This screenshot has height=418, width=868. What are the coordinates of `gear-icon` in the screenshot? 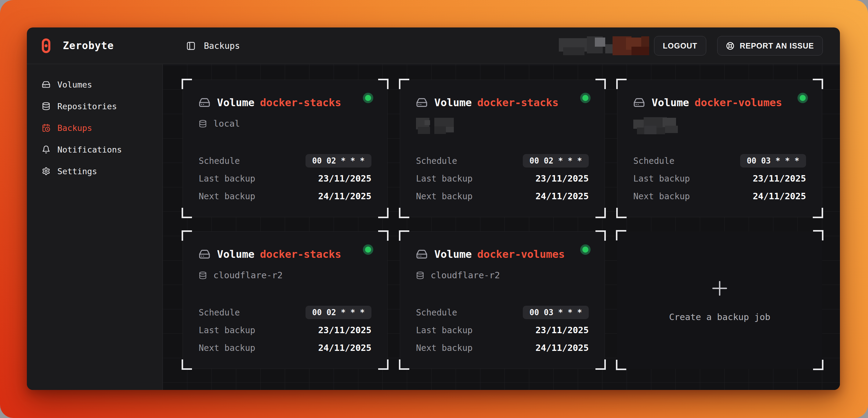 It's located at (46, 171).